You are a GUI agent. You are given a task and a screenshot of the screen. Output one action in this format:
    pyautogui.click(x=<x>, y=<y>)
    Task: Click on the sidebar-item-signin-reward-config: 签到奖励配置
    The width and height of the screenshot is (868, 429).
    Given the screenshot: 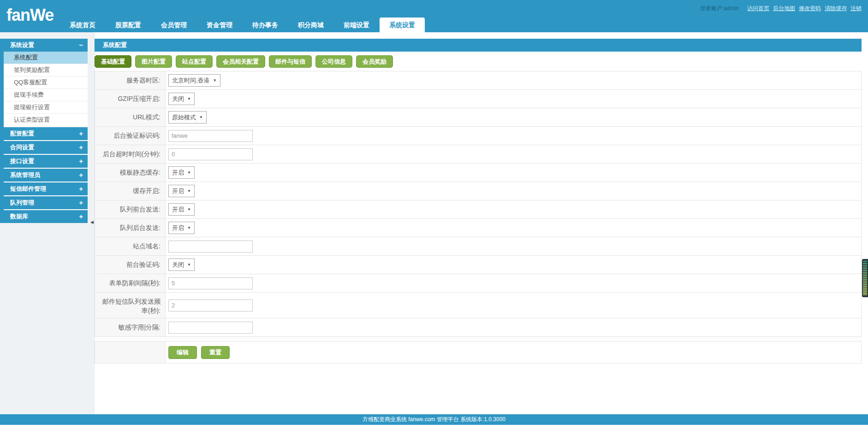 What is the action you would take?
    pyautogui.click(x=46, y=70)
    